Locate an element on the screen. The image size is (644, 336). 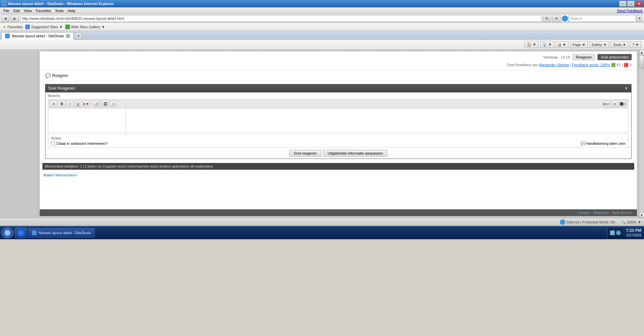
forward-button: ► is located at coordinates (15, 18).